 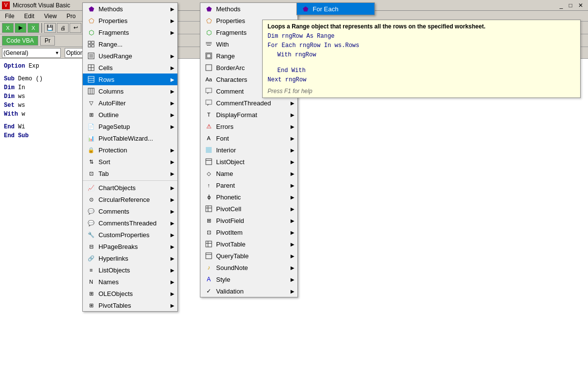 What do you see at coordinates (249, 9) in the screenshot?
I see `menu2-methods: ⬟ Methods` at bounding box center [249, 9].